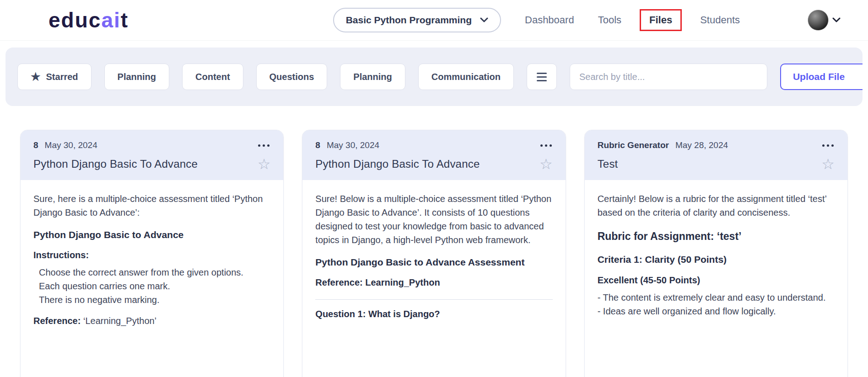  What do you see at coordinates (550, 20) in the screenshot?
I see `nav-link-dashboard: Dashboard` at bounding box center [550, 20].